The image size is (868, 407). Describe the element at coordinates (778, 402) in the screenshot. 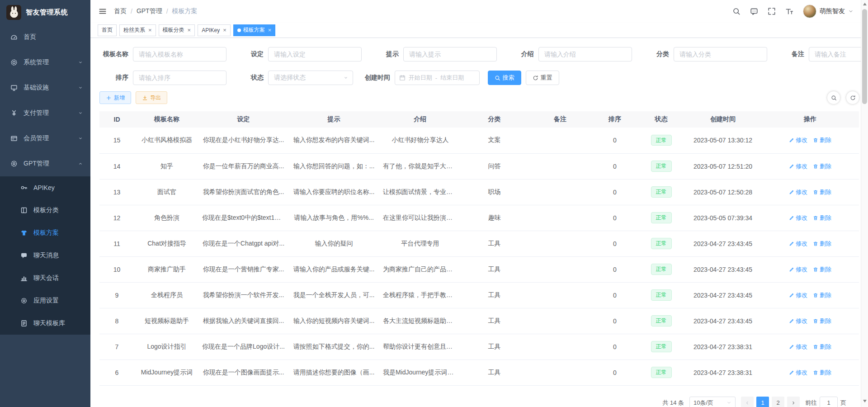

I see `pagination-page-2: 2` at that location.